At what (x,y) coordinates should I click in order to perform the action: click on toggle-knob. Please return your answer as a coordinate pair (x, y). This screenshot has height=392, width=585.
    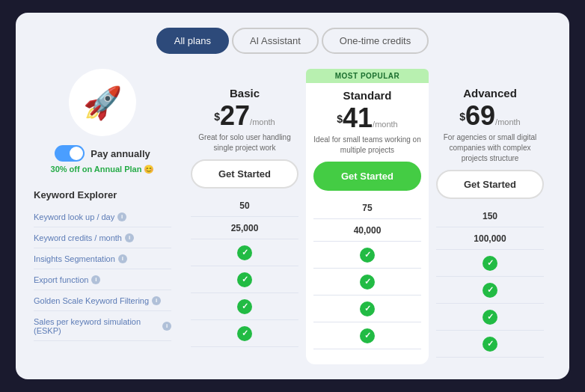
    Looking at the image, I should click on (76, 153).